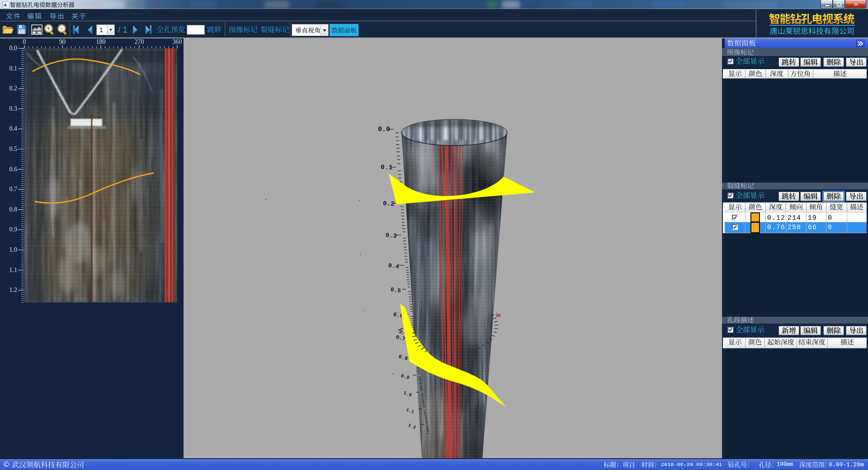 The height and width of the screenshot is (470, 868). Describe the element at coordinates (24, 42) in the screenshot. I see `svg-text: 0` at that location.